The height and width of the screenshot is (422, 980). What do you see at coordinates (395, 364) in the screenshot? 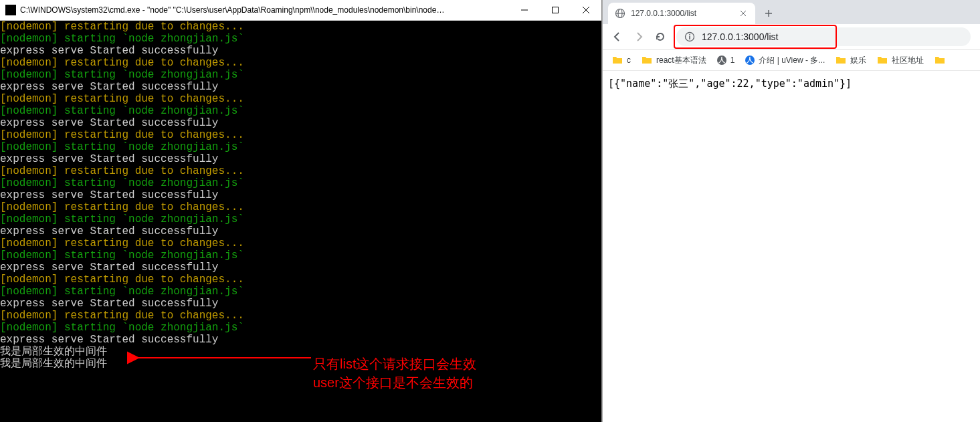
I see `annotation-line1: 只有list这个请求接口会生效` at bounding box center [395, 364].